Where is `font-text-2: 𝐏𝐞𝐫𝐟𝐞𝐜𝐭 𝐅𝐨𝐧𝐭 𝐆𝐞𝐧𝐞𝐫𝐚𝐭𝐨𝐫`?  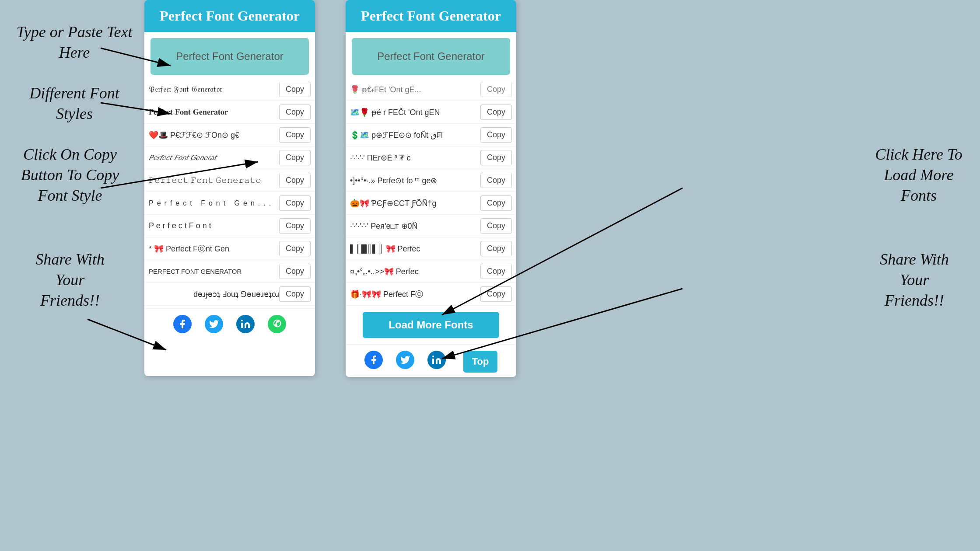
font-text-2: 𝐏𝐞𝐫𝐟𝐞𝐜𝐭 𝐅𝐨𝐧𝐭 𝐆𝐞𝐧𝐞𝐫𝐚𝐭𝐨𝐫 is located at coordinates (214, 112).